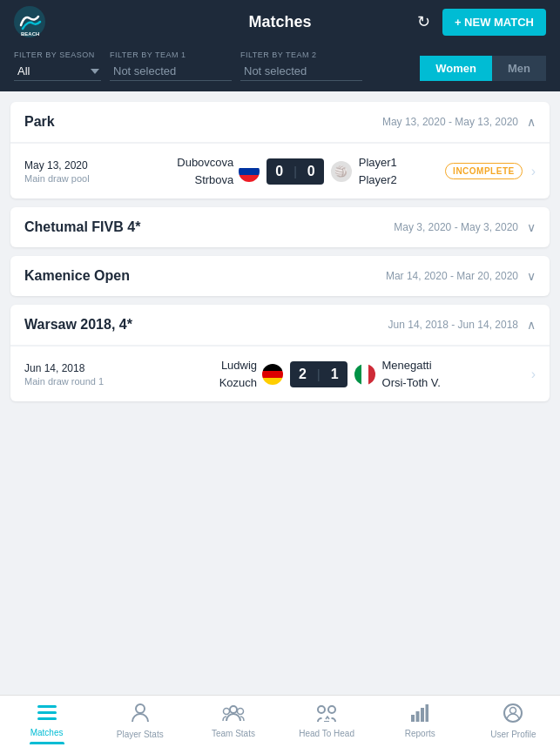 This screenshot has height=747, width=560. Describe the element at coordinates (233, 721) in the screenshot. I see `nav-team-stats: Team Stats` at that location.